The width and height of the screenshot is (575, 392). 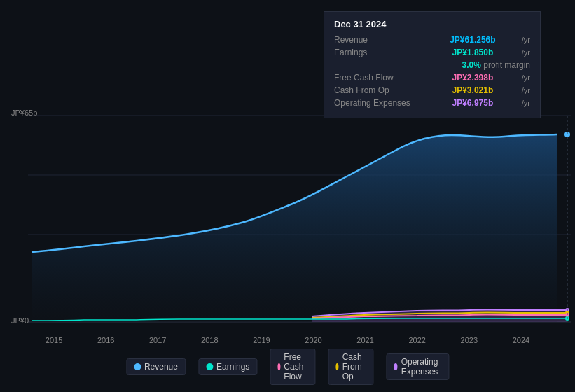 I want to click on y-axis-bottom-label: JP¥0, so click(x=20, y=321).